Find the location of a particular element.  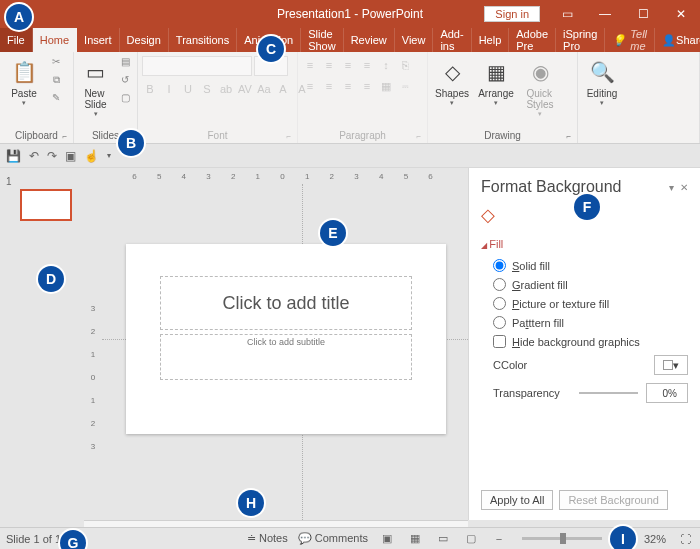

tab-ispring: iSpring Pro is located at coordinates (580, 40).